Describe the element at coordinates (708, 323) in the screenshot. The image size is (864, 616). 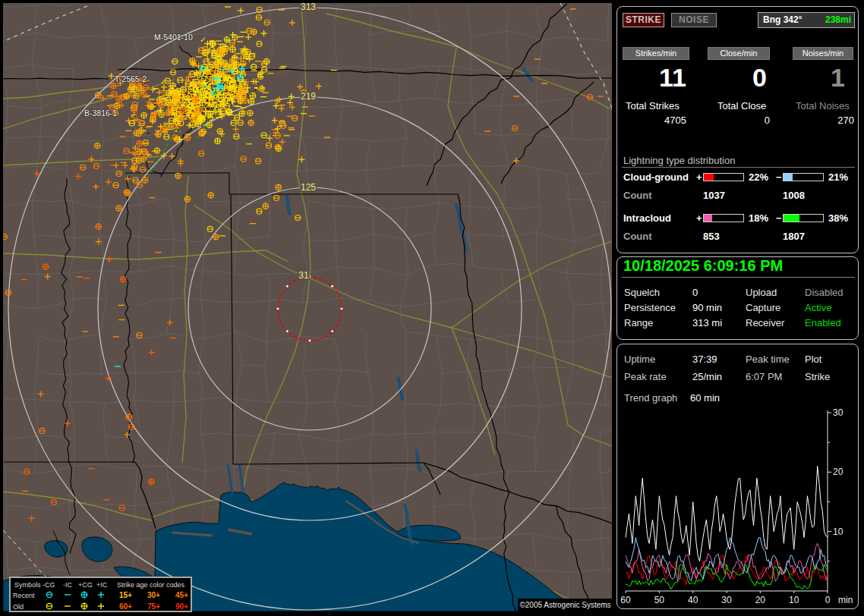
I see `status-value-1: 313 mi` at that location.